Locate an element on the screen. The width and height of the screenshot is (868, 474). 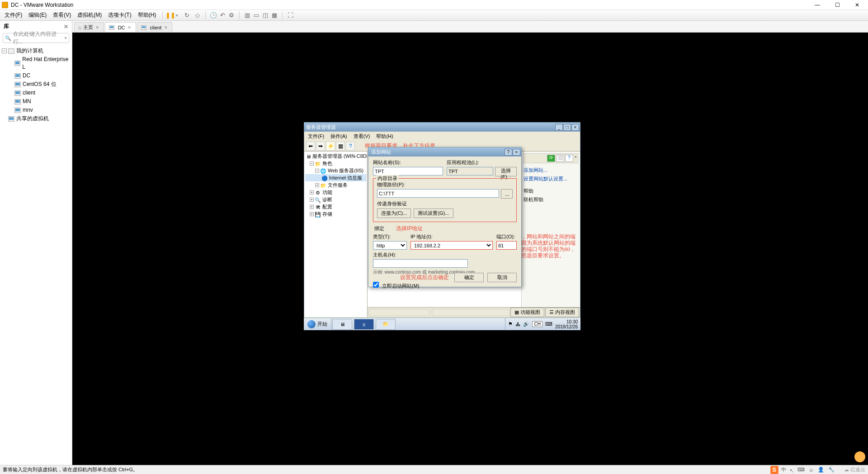
language-indicator: CH is located at coordinates (537, 324).